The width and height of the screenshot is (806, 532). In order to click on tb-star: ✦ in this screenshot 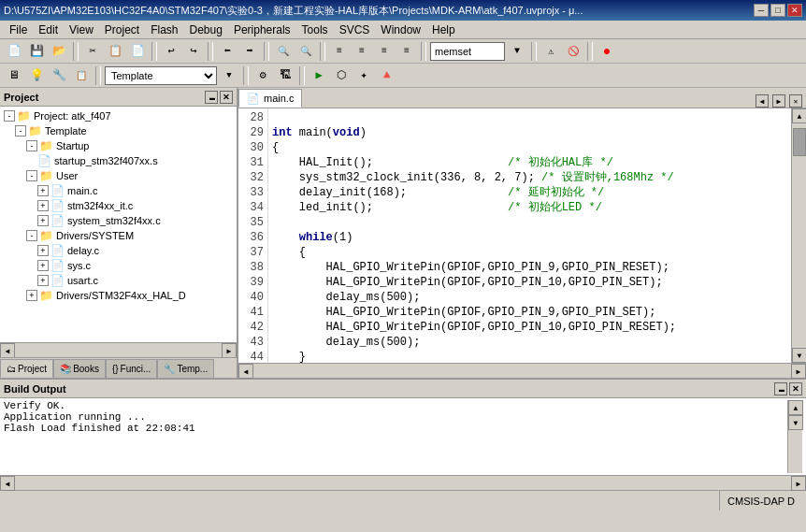, I will do `click(364, 76)`.